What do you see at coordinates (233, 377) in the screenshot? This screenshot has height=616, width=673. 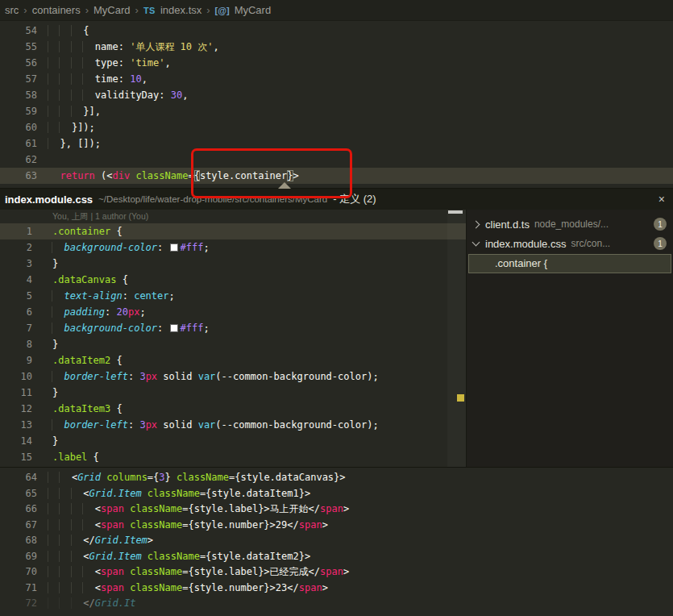 I see `code-line-10: 10 border-left: 3px solid var(--common-b…` at bounding box center [233, 377].